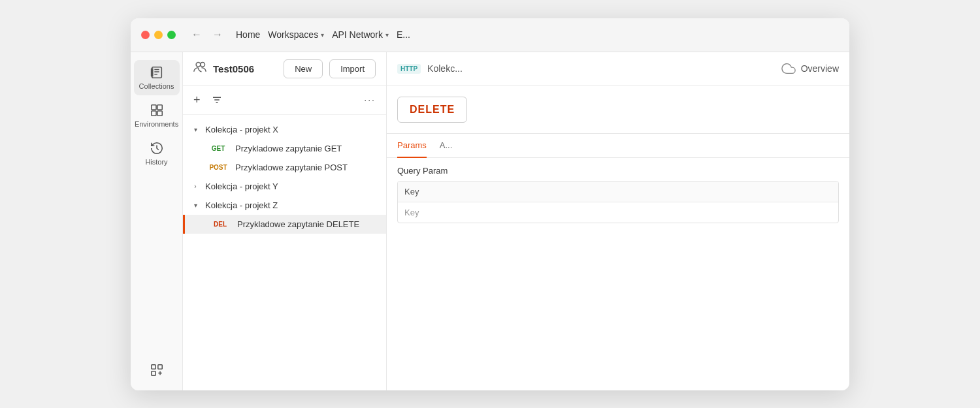  What do you see at coordinates (303, 69) in the screenshot?
I see `new-button: New` at bounding box center [303, 69].